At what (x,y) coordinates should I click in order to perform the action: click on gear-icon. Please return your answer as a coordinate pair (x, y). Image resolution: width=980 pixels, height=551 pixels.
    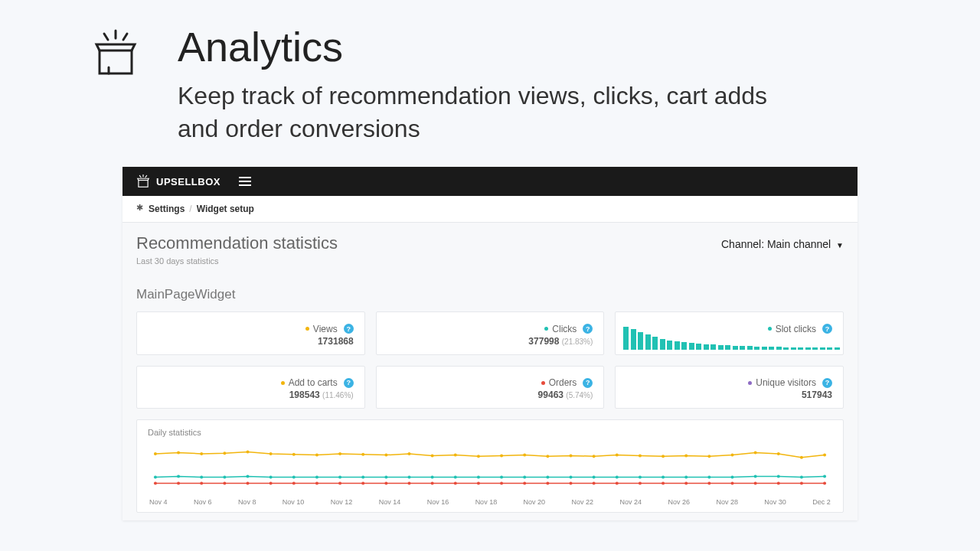
    Looking at the image, I should click on (140, 209).